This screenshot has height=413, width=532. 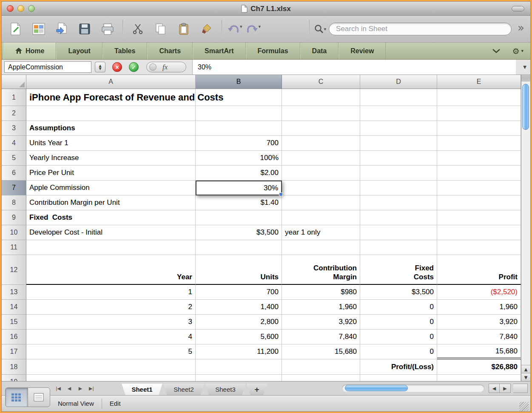 What do you see at coordinates (14, 158) in the screenshot?
I see `row-header-5: 5` at bounding box center [14, 158].